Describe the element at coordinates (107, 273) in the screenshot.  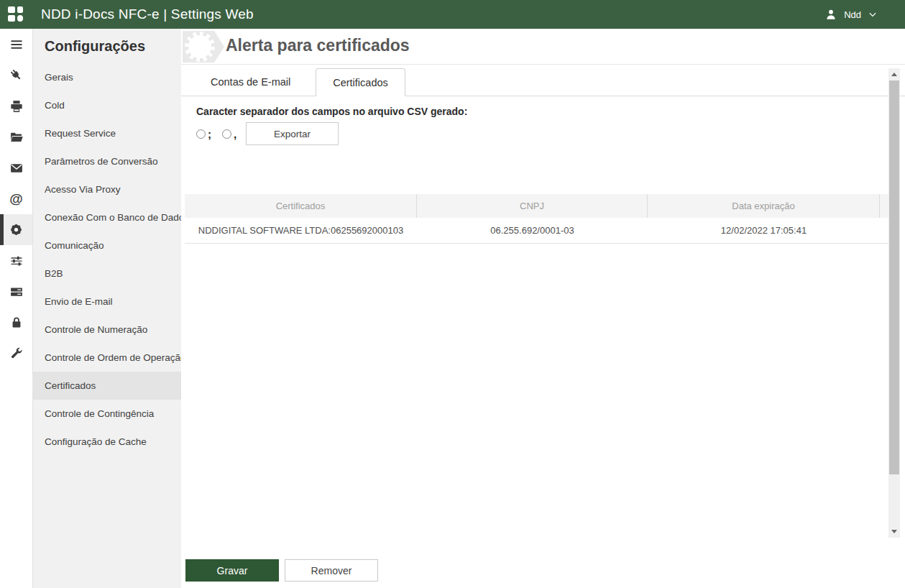
I see `sidebar-item-b2b: B2B` at that location.